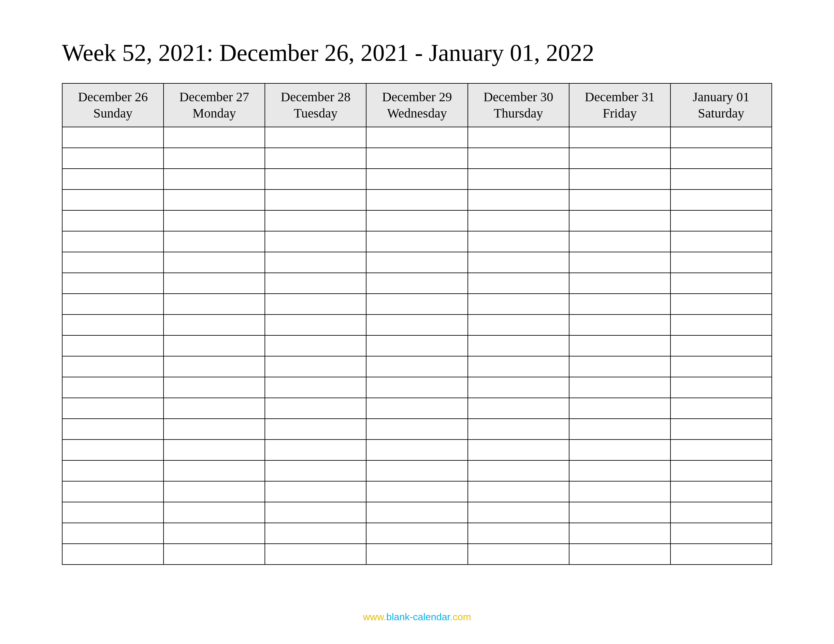 The width and height of the screenshot is (834, 644). I want to click on col-header-tuesday: December 28 Tuesday, so click(315, 105).